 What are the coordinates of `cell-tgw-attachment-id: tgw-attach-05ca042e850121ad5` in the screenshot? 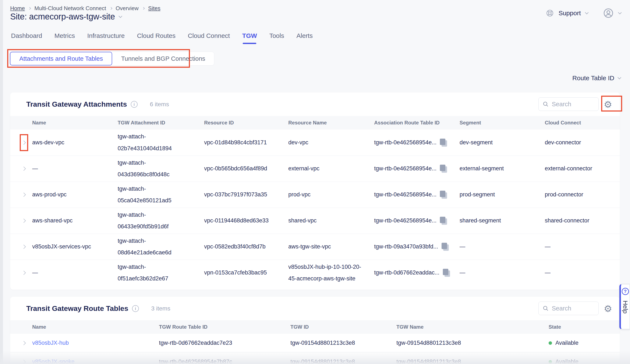 It's located at (161, 195).